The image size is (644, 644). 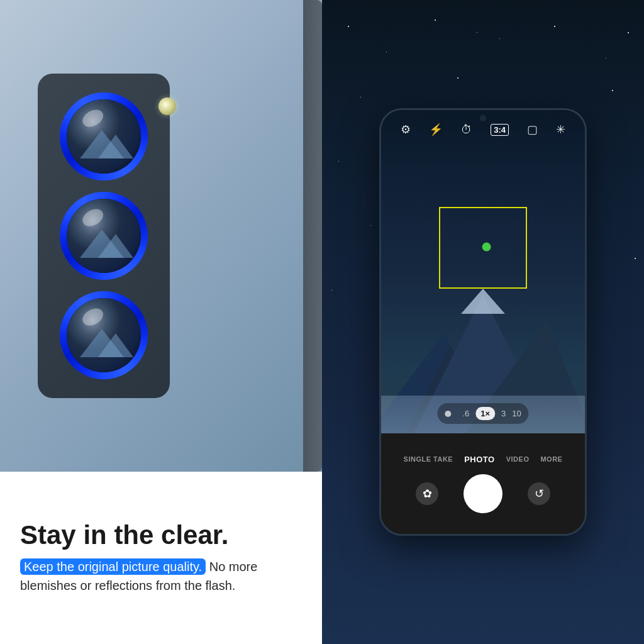 I want to click on mountain-center-snow, so click(x=483, y=301).